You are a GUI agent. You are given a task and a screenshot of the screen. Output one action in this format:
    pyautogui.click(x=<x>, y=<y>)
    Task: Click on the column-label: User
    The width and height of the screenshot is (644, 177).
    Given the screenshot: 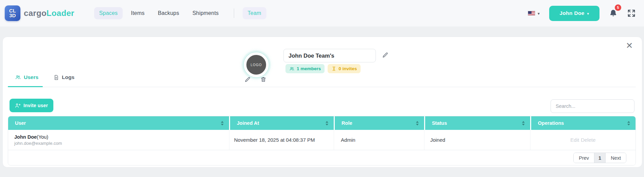 What is the action you would take?
    pyautogui.click(x=20, y=123)
    